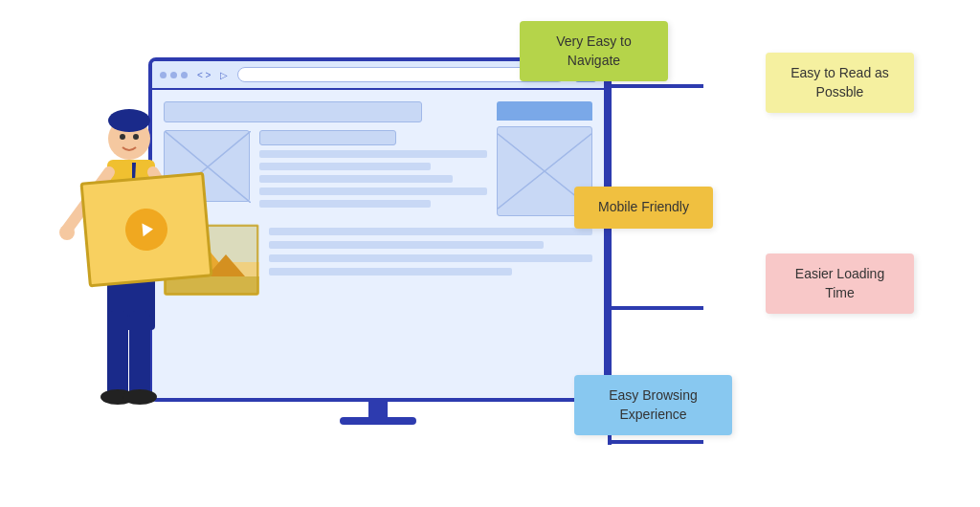 This screenshot has height=507, width=980. I want to click on dot3, so click(184, 75).